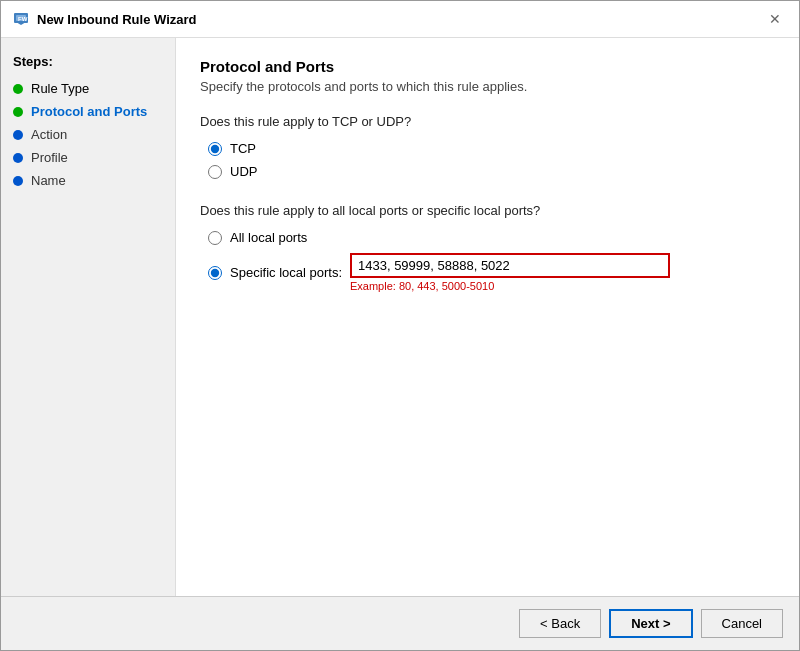 This screenshot has width=800, height=651. What do you see at coordinates (243, 148) in the screenshot?
I see `tcp-label: TCP` at bounding box center [243, 148].